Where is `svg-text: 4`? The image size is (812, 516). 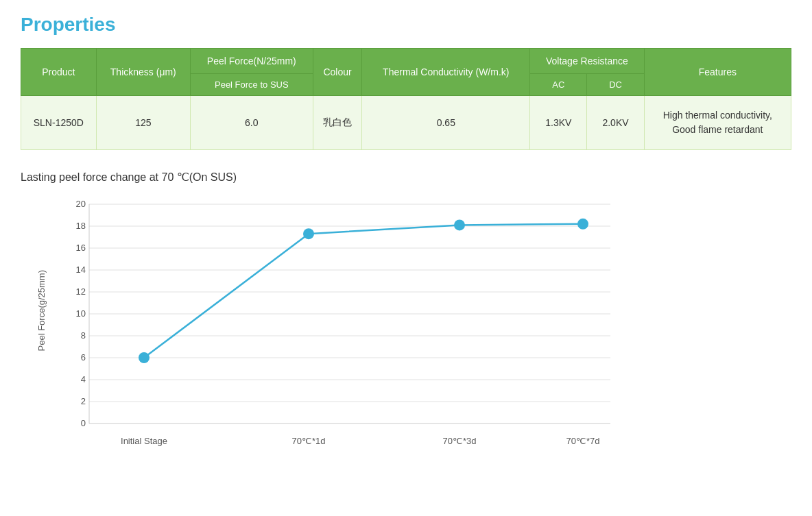 svg-text: 4 is located at coordinates (84, 380).